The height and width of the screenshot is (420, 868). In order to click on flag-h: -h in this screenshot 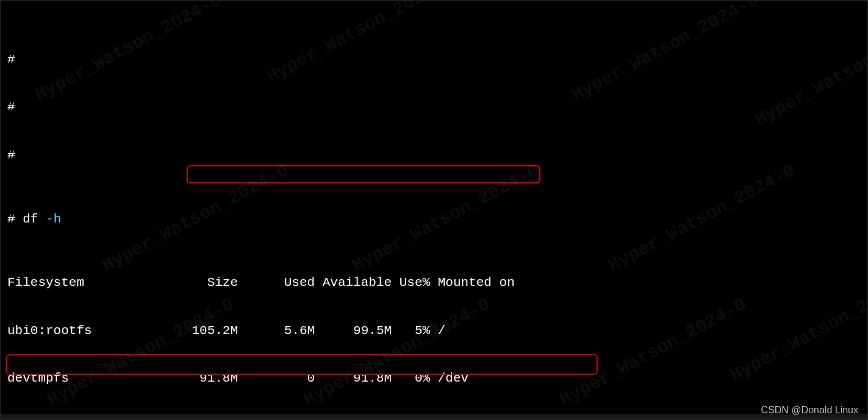, I will do `click(54, 219)`.